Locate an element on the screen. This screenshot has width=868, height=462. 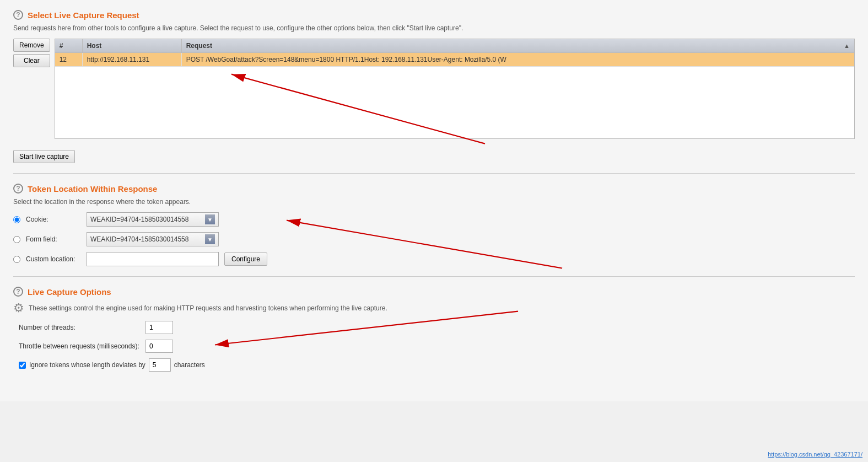
throttle-label: Throttle between requests (milliseconds)… is located at coordinates (79, 346).